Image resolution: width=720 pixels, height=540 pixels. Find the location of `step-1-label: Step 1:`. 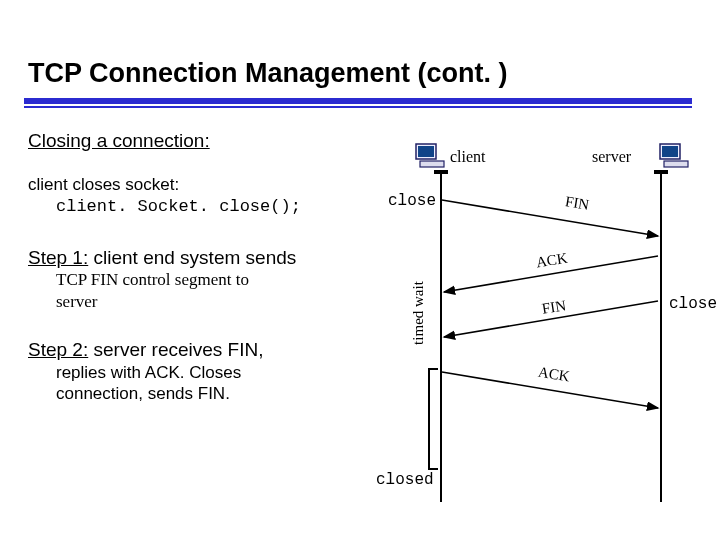

step-1-label: Step 1: is located at coordinates (58, 258).